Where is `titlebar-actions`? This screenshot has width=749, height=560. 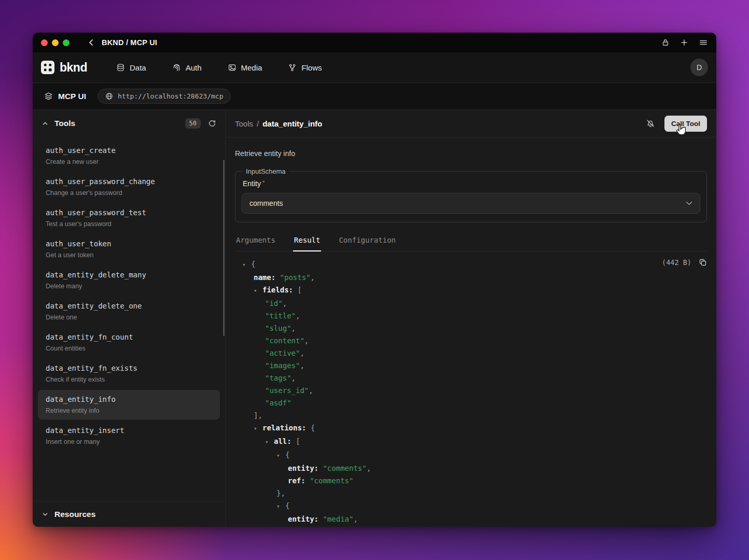
titlebar-actions is located at coordinates (685, 43).